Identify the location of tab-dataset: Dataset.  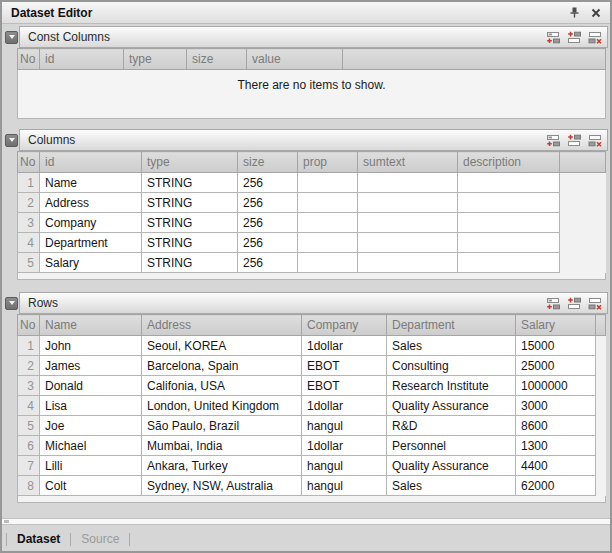
(38, 539).